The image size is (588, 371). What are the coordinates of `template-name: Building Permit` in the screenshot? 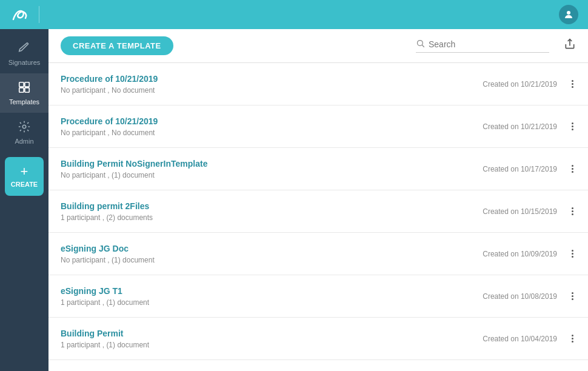 It's located at (272, 333).